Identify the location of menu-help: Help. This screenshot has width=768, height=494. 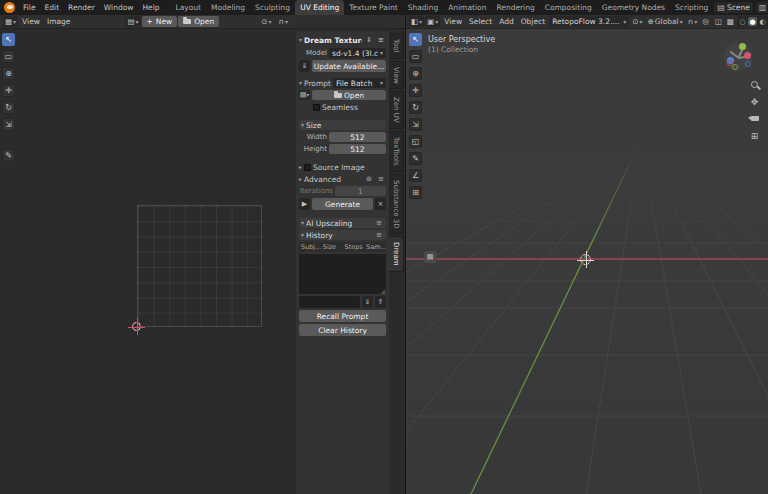
(150, 8).